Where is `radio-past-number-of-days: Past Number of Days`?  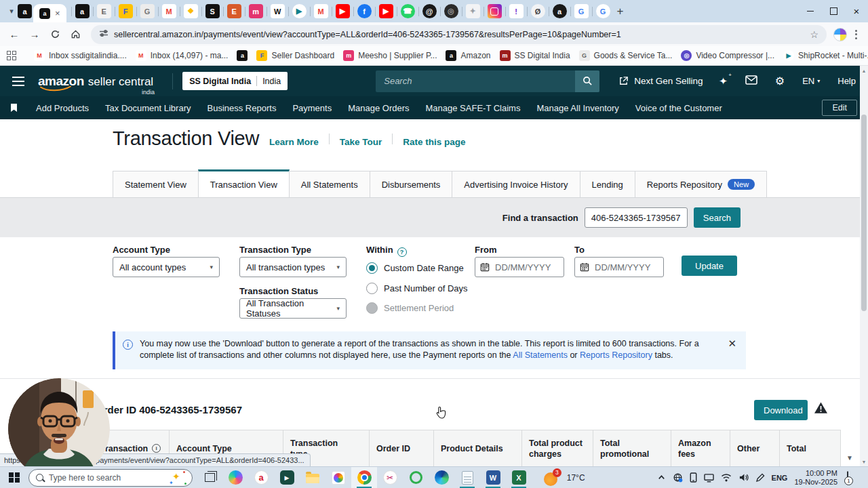 radio-past-number-of-days: Past Number of Days is located at coordinates (417, 289).